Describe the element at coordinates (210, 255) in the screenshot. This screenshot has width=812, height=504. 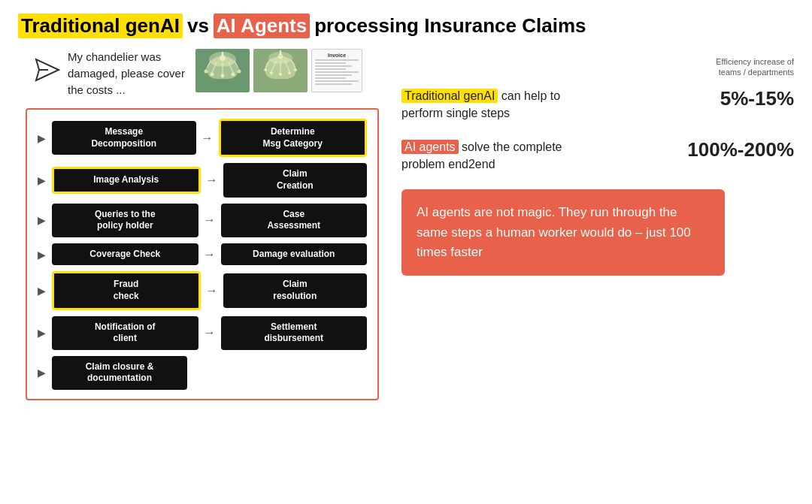
I see `flow-arrow-4: →` at that location.